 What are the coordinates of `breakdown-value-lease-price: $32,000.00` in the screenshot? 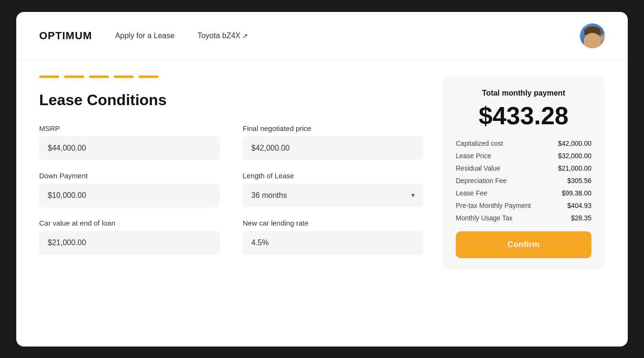 It's located at (575, 156).